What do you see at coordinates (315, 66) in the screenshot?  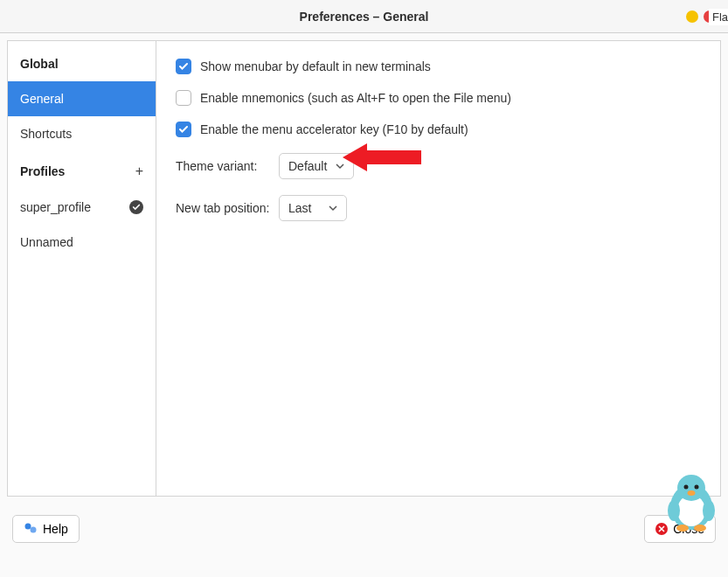 I see `show-menubar-label: Show menubar by default in new terminals` at bounding box center [315, 66].